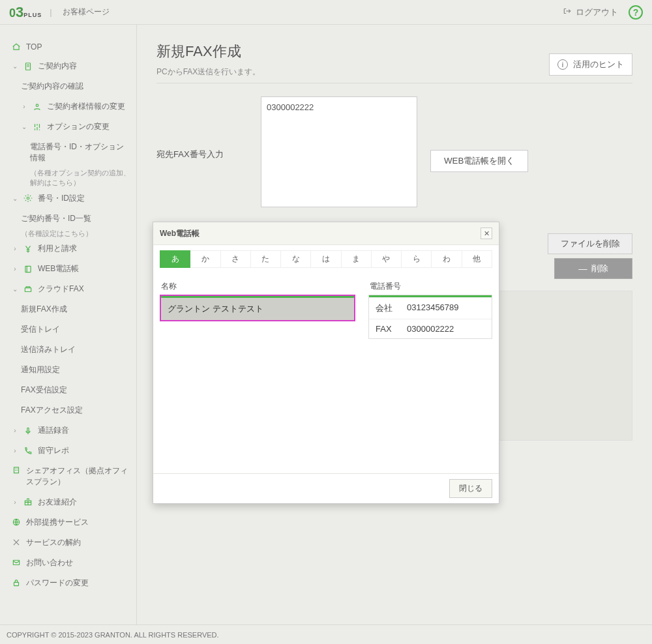 The image size is (652, 644). Describe the element at coordinates (68, 309) in the screenshot. I see `sidebar-item-fax-new: 新規FAX作成` at that location.